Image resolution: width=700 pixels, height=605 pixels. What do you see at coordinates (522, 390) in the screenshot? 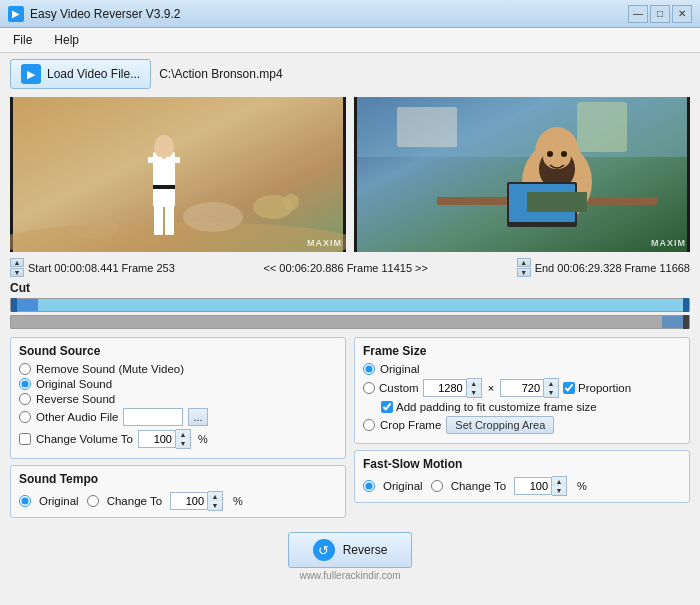
I see `frame-size-box: Frame Size Original Custom ▲ ▼ ×` at bounding box center [522, 390].